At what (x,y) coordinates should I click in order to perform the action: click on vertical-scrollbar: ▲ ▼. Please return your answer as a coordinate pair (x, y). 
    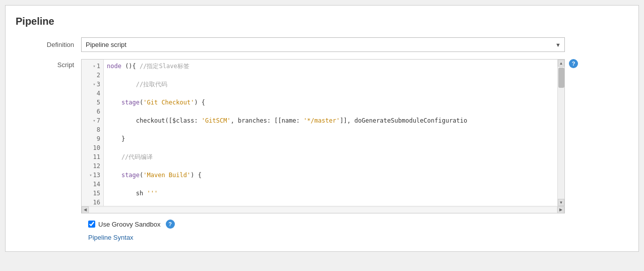
    Looking at the image, I should click on (561, 133).